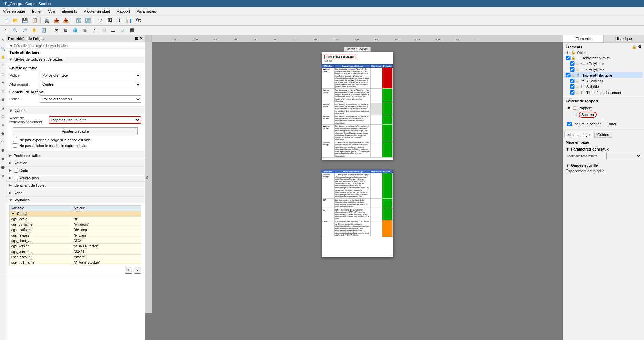 The height and width of the screenshot is (340, 644). Describe the element at coordinates (76, 236) in the screenshot. I see `var-row-3: qgs_release...'Prizren'` at that location.